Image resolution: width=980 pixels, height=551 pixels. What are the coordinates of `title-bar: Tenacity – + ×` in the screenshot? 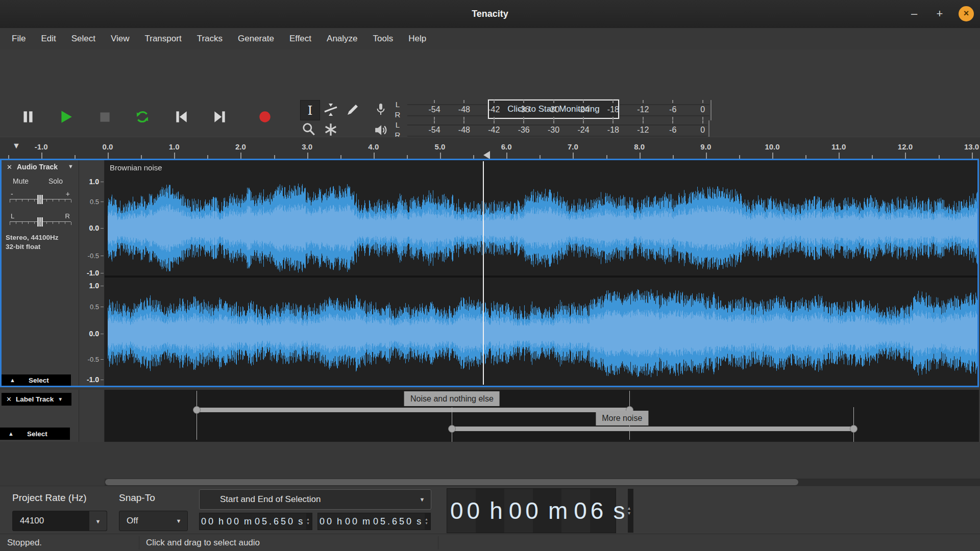 It's located at (490, 14).